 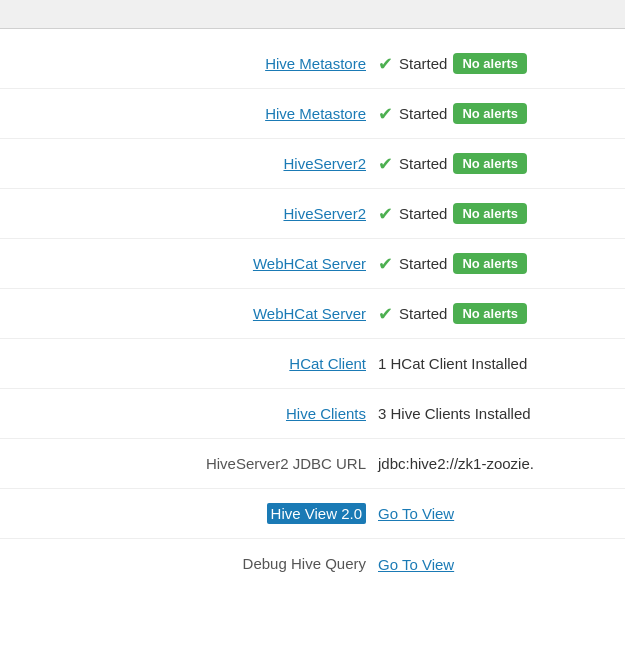 I want to click on service-link: Hive Clients, so click(x=326, y=414).